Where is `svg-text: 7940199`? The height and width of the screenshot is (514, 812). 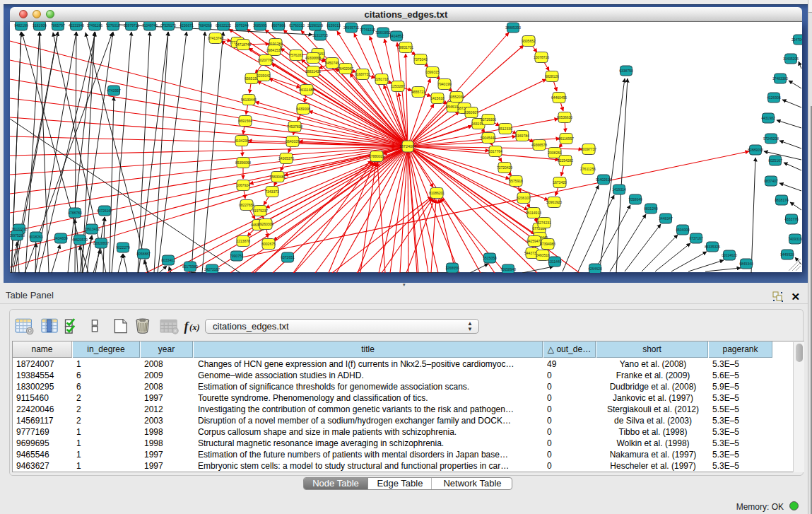 svg-text: 7940199 is located at coordinates (445, 84).